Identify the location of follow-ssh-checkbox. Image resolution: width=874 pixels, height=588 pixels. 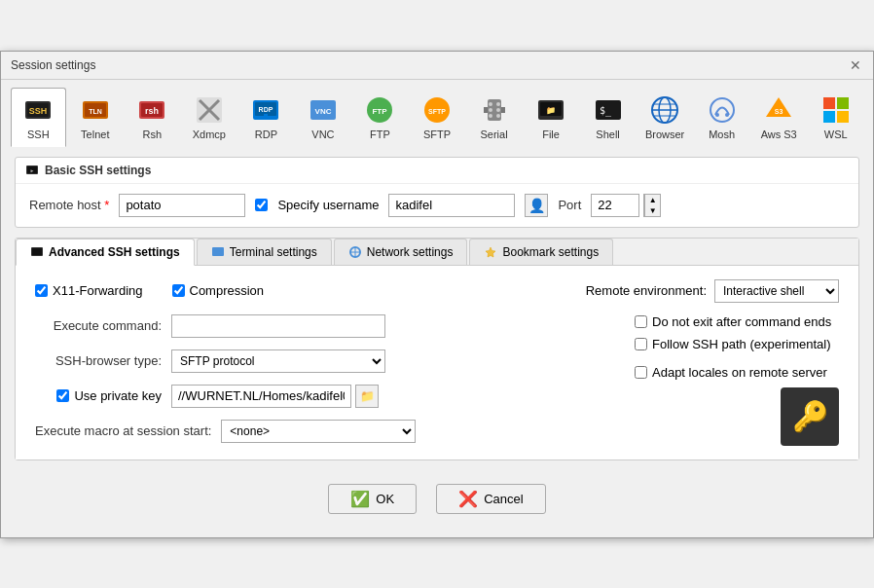
(640, 345).